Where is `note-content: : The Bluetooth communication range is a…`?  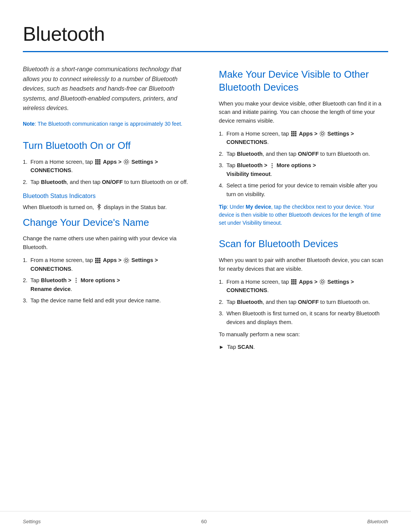
note-content: : The Bluetooth communication range is a… is located at coordinates (108, 124).